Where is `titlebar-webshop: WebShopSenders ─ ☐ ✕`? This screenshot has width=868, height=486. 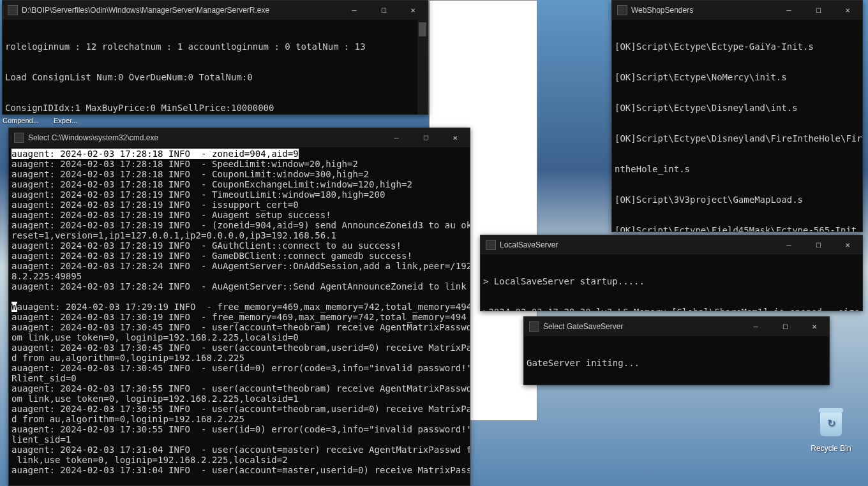 titlebar-webshop: WebShopSenders ─ ☐ ✕ is located at coordinates (737, 10).